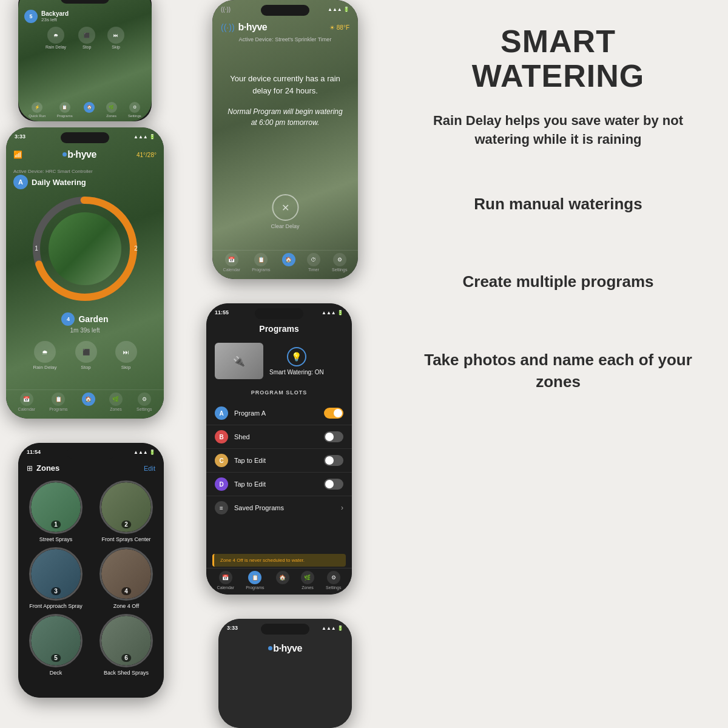 The width and height of the screenshot is (728, 728). I want to click on program-name: Daily Watering, so click(59, 182).